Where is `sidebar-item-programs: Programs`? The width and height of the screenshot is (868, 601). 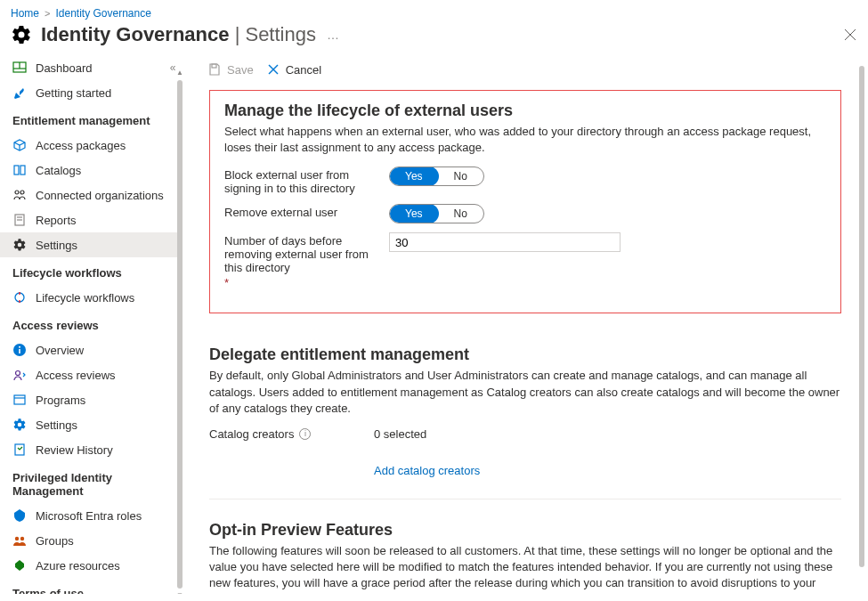 sidebar-item-programs: Programs is located at coordinates (91, 400).